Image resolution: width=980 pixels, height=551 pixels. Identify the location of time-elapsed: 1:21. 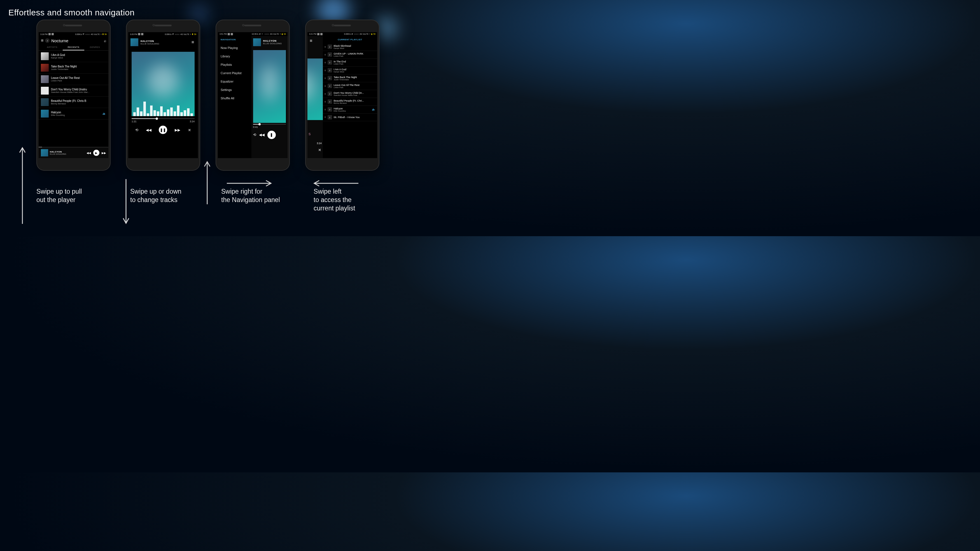
(134, 122).